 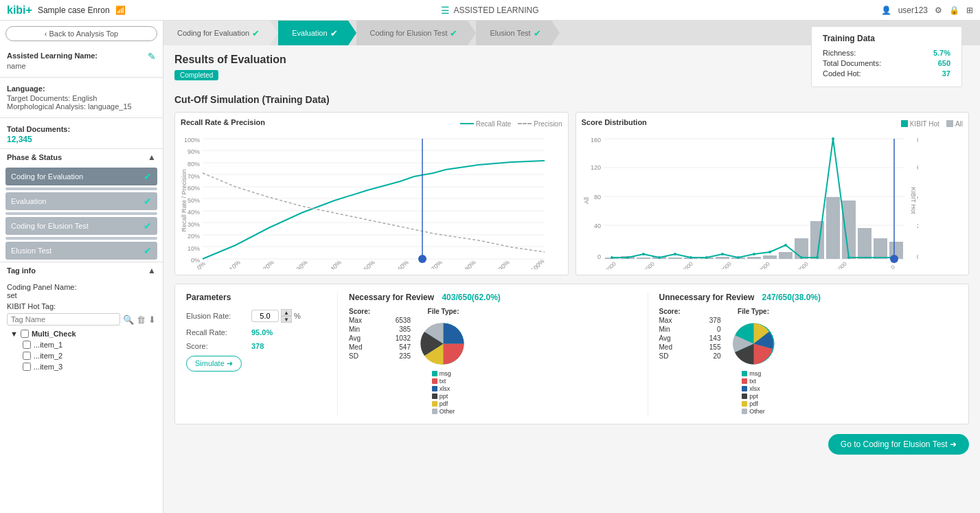 What do you see at coordinates (511, 124) in the screenshot?
I see `recall-chart-legend: Recall Rate Precision` at bounding box center [511, 124].